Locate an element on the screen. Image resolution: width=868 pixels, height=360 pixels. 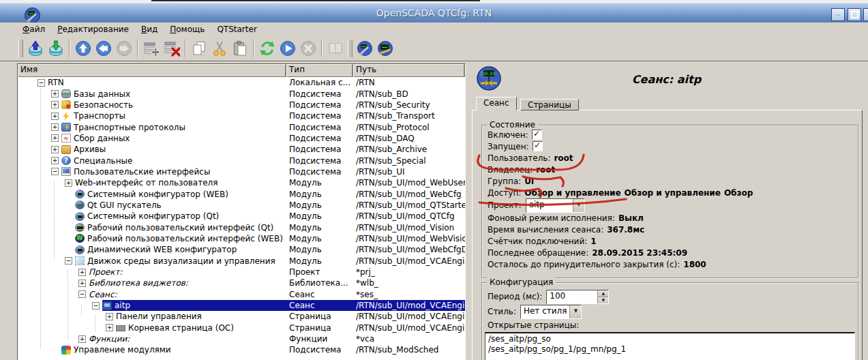
tree-item-type: Страница is located at coordinates (320, 328).